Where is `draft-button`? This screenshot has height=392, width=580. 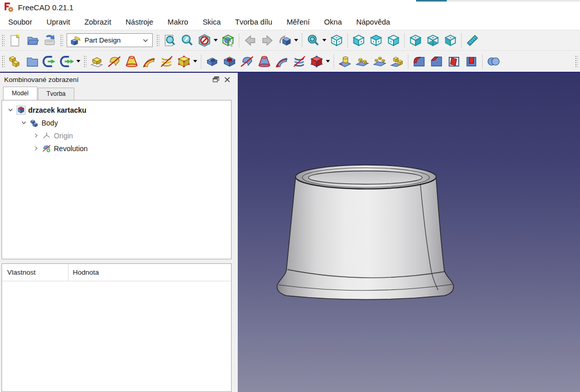 draft-button is located at coordinates (454, 61).